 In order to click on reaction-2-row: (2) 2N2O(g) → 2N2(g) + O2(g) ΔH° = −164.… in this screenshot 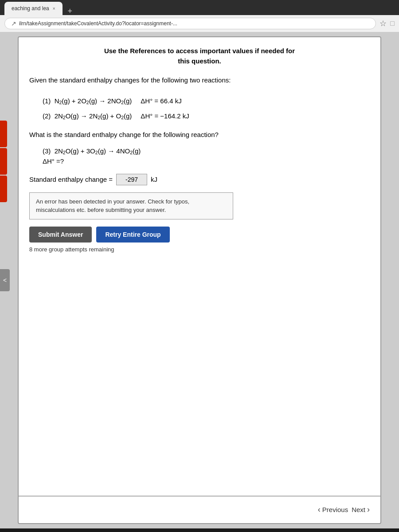, I will do `click(206, 116)`.